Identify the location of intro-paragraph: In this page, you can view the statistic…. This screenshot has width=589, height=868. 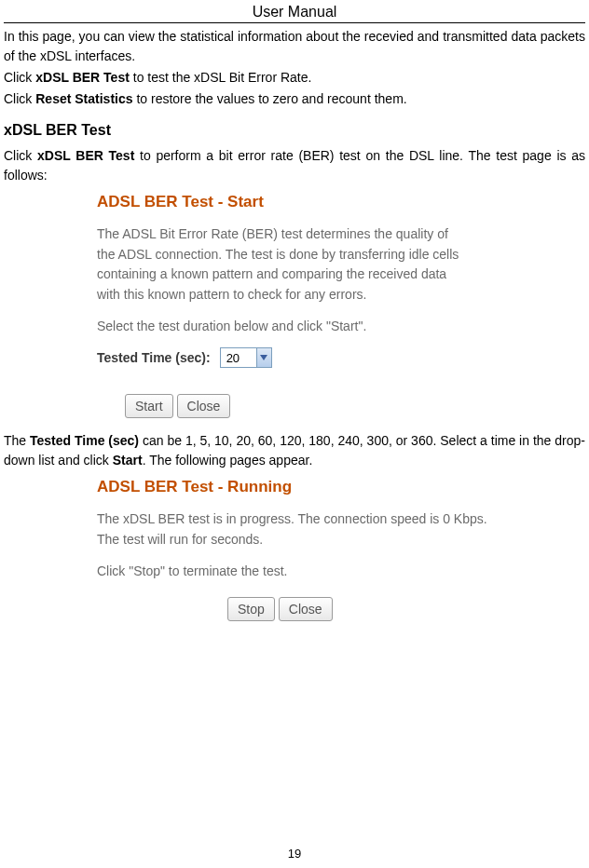
(294, 47).